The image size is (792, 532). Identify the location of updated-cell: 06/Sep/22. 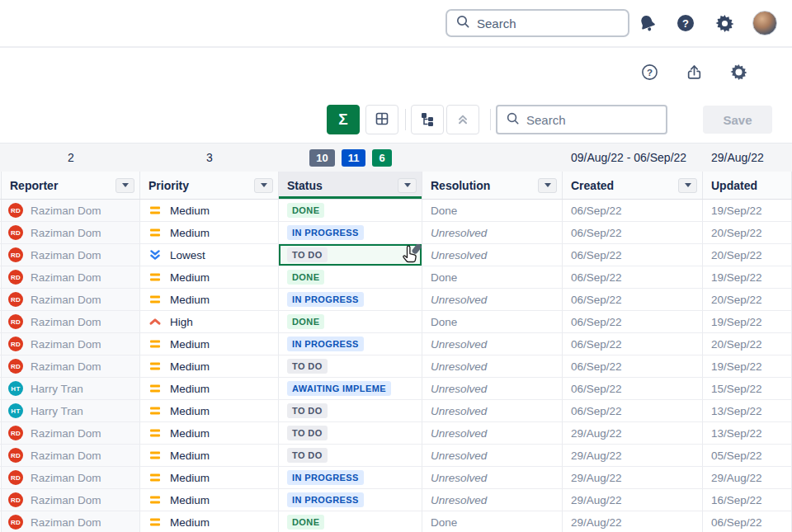
(747, 521).